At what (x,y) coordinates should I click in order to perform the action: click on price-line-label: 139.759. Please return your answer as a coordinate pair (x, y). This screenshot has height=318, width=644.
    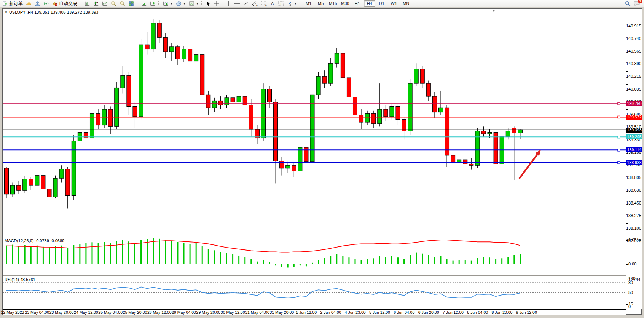
    Looking at the image, I should click on (634, 104).